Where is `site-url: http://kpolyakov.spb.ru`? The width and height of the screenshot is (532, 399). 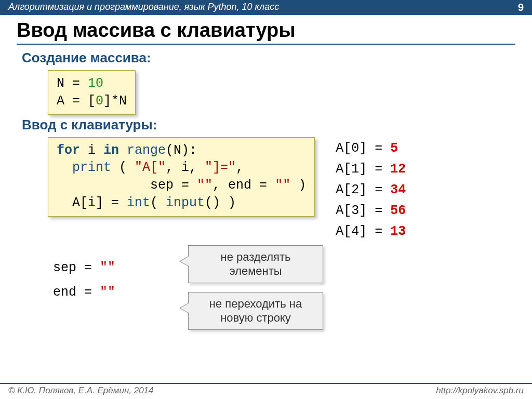 site-url: http://kpolyakov.spb.ru is located at coordinates (480, 391).